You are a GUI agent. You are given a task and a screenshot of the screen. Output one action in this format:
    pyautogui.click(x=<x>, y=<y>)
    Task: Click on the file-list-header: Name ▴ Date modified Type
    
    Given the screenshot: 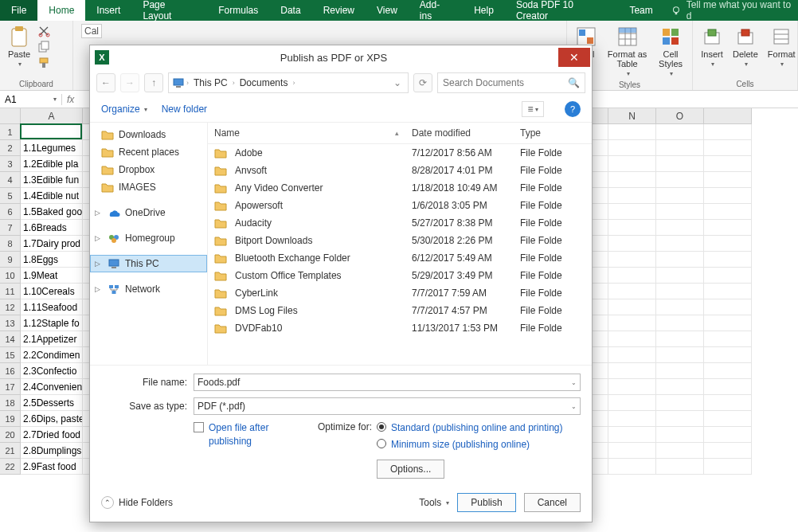 What is the action you would take?
    pyautogui.click(x=400, y=134)
    